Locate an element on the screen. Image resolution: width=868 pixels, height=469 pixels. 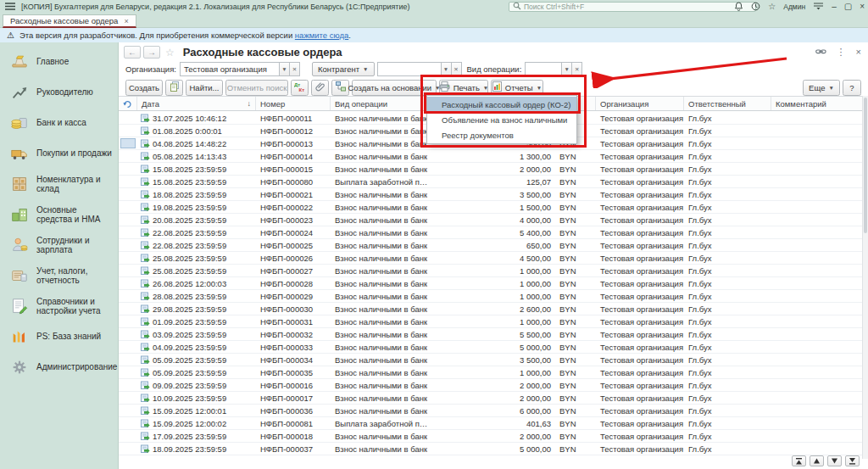
cell-number: НФБП-000035 is located at coordinates (293, 372).